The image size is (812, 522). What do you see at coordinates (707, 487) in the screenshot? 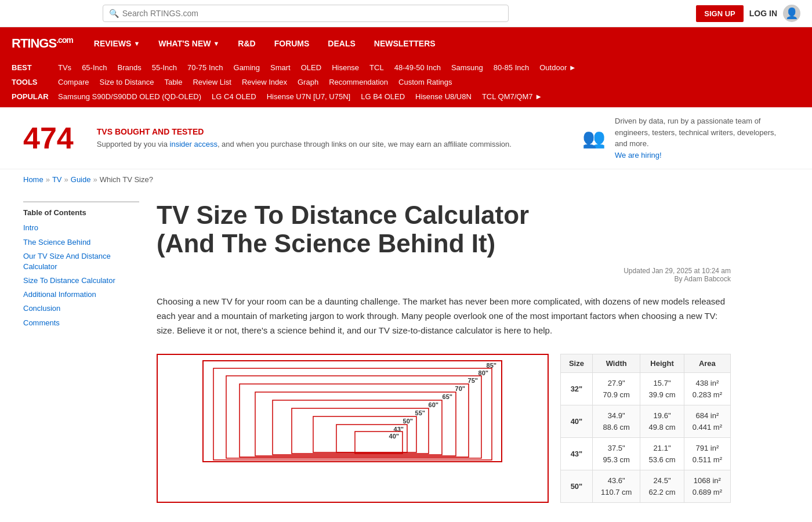
I see `cell-area: 1068 in² 0.689 m²` at bounding box center [707, 487].